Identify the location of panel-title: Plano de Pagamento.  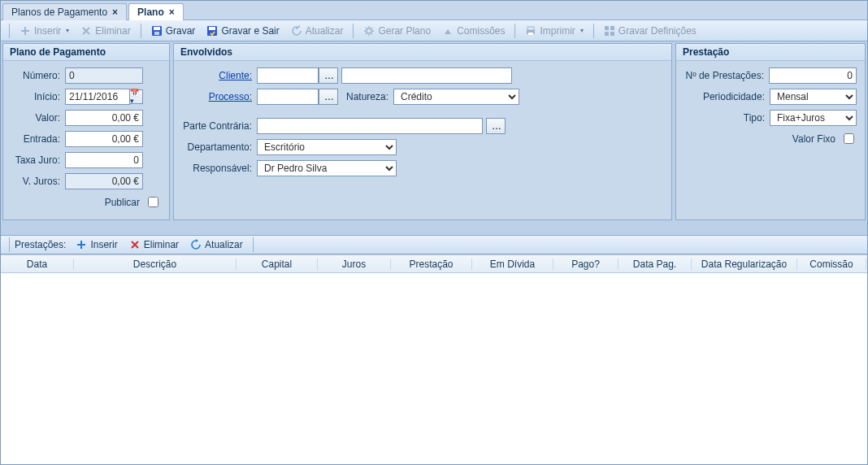
(86, 52).